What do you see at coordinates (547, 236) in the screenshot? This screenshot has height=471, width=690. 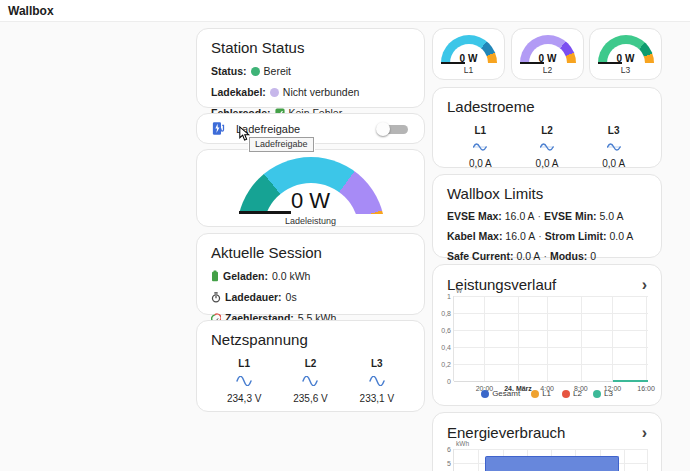 I see `limit-row-kabel: Kabel Max: 16.0 A·Strom Limit: 0.0 A` at bounding box center [547, 236].